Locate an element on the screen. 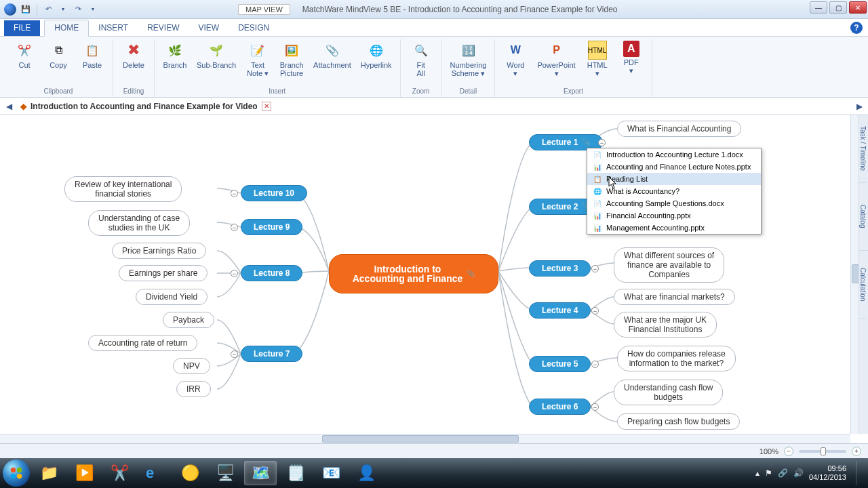 This screenshot has height=488, width=868. zoom-slider is located at coordinates (823, 451).